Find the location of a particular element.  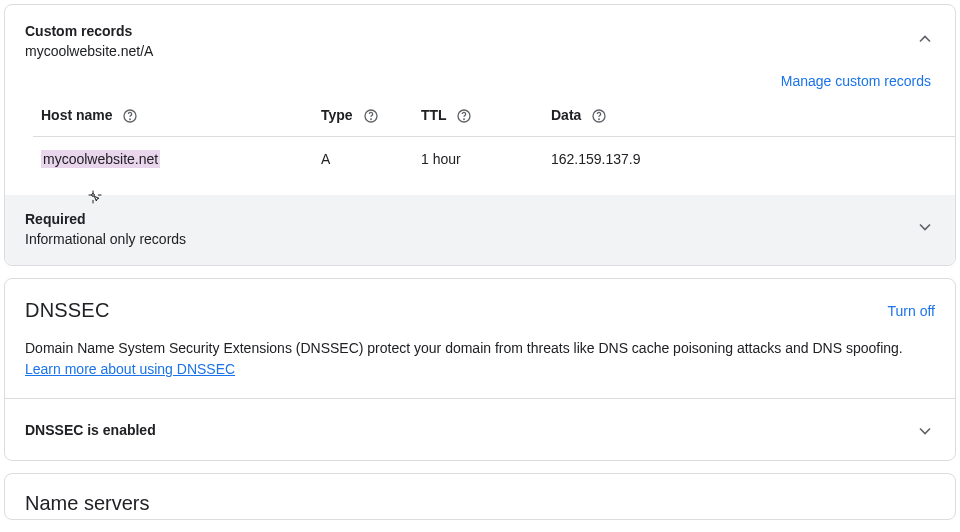

cursor-icon is located at coordinates (95, 197).